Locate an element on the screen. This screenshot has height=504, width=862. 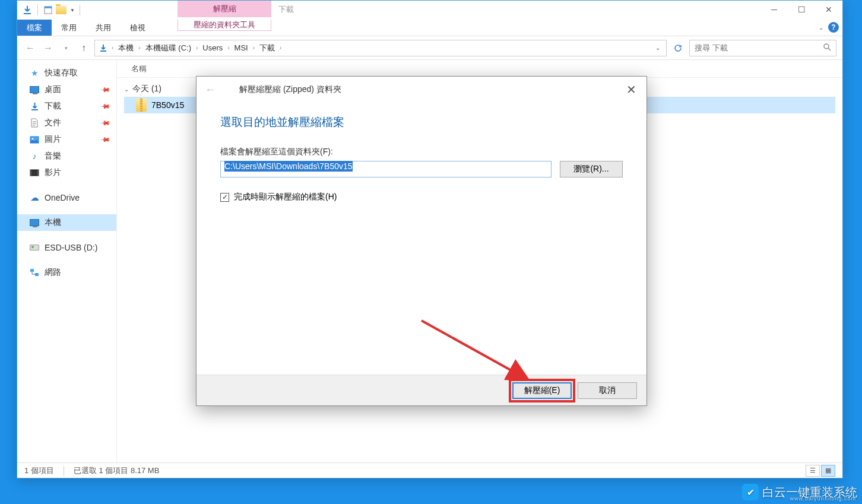
sidebar-label: 圖片 is located at coordinates (53, 140).